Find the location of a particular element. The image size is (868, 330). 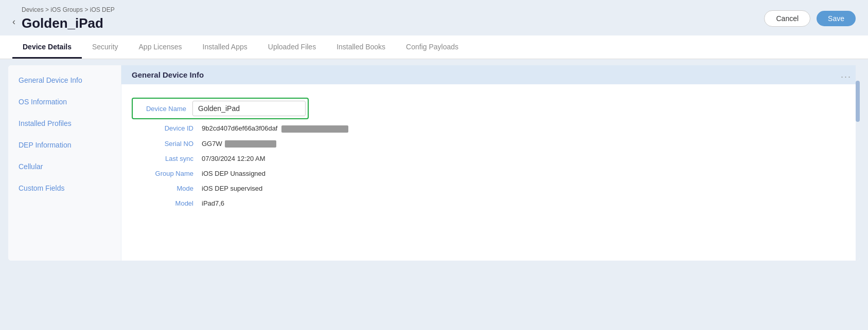

tab-installed-books: Installed Books is located at coordinates (361, 47).